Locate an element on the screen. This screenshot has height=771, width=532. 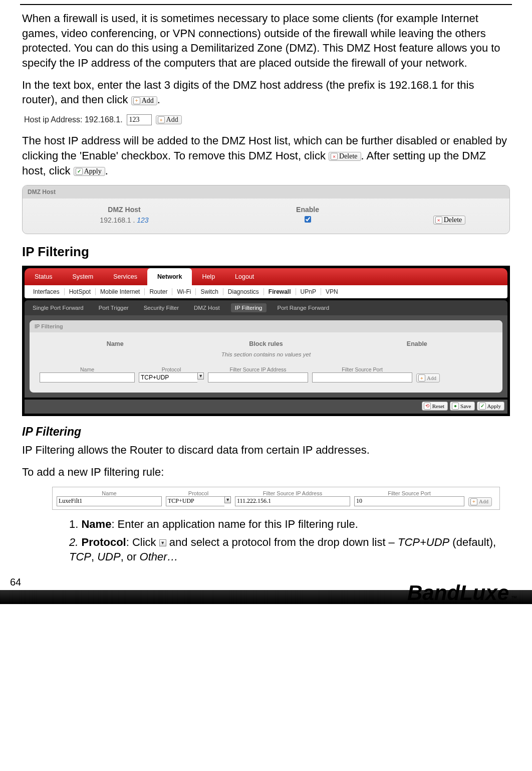
step2-b: and select a protocol from the drop down… is located at coordinates (282, 542).